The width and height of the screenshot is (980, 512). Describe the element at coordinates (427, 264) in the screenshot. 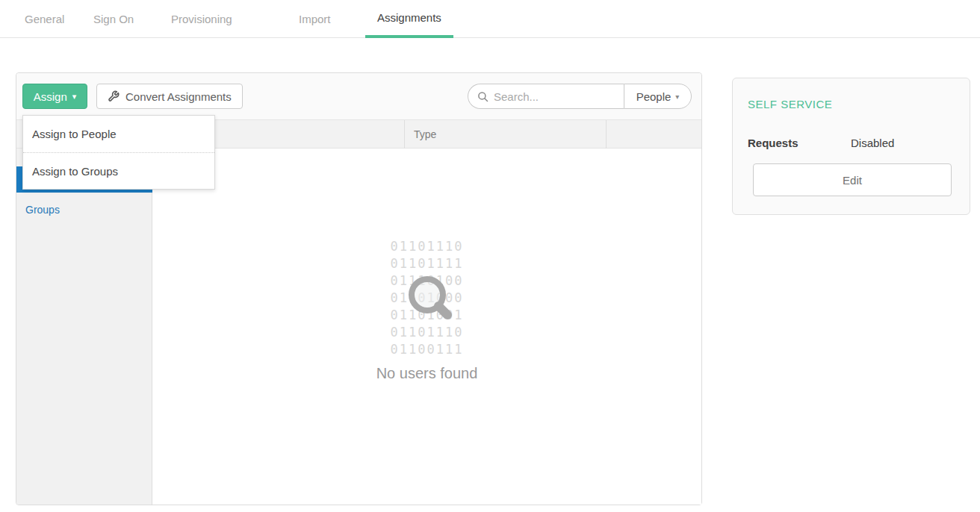

I see `binary-line: 01101111` at that location.